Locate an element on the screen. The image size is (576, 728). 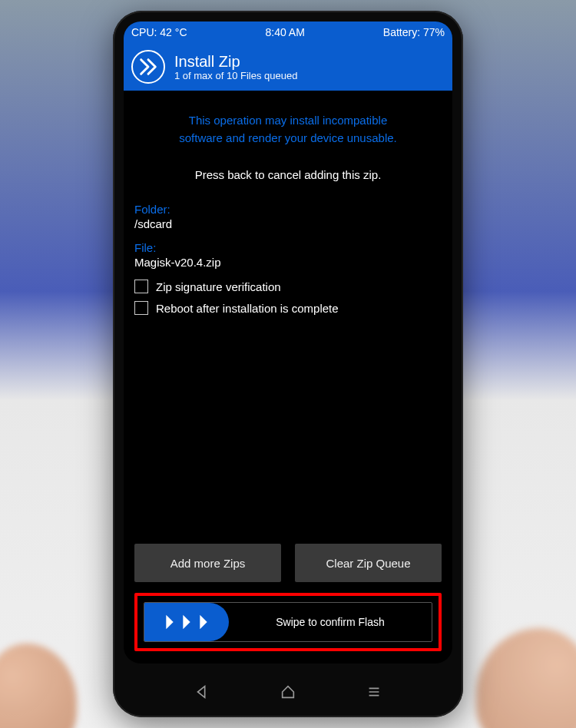
file-info: Folder: /sdcard File: Magisk-v20.4.zip Z… is located at coordinates (288, 263).